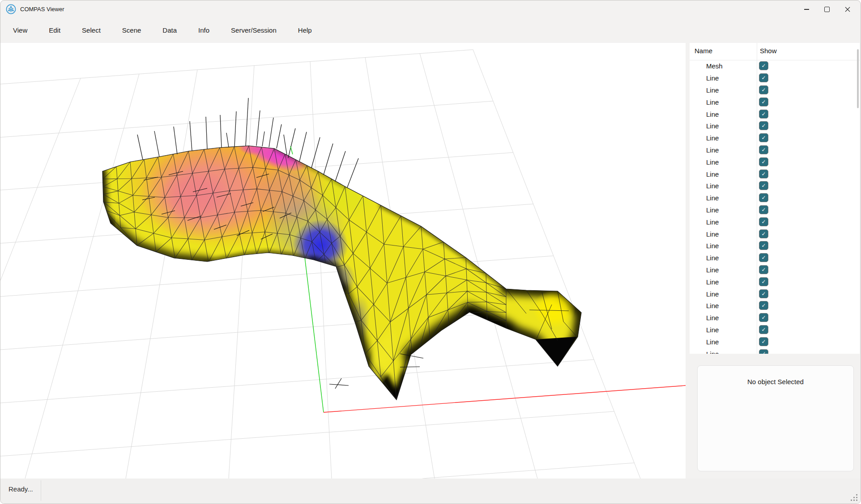  I want to click on close-icon, so click(848, 9).